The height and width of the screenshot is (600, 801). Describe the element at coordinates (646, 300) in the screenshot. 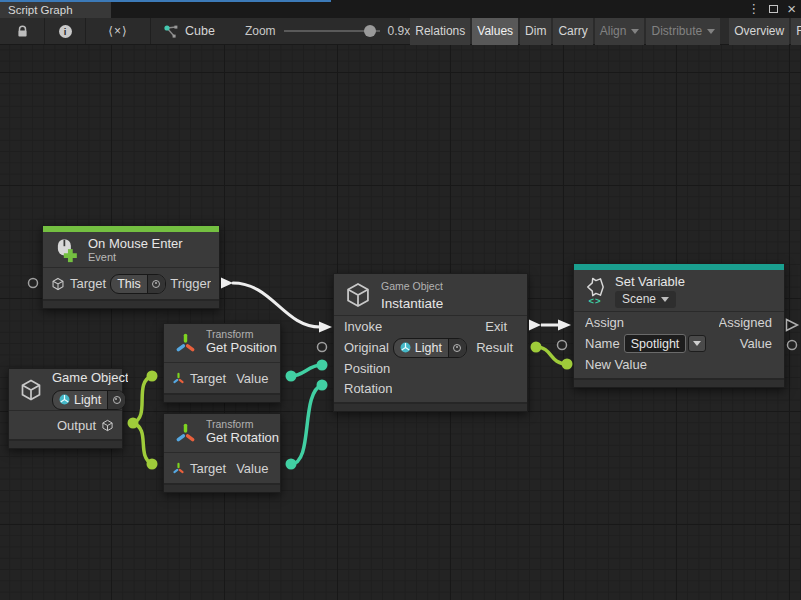

I see `variable-scope-dropdown: Scene` at that location.